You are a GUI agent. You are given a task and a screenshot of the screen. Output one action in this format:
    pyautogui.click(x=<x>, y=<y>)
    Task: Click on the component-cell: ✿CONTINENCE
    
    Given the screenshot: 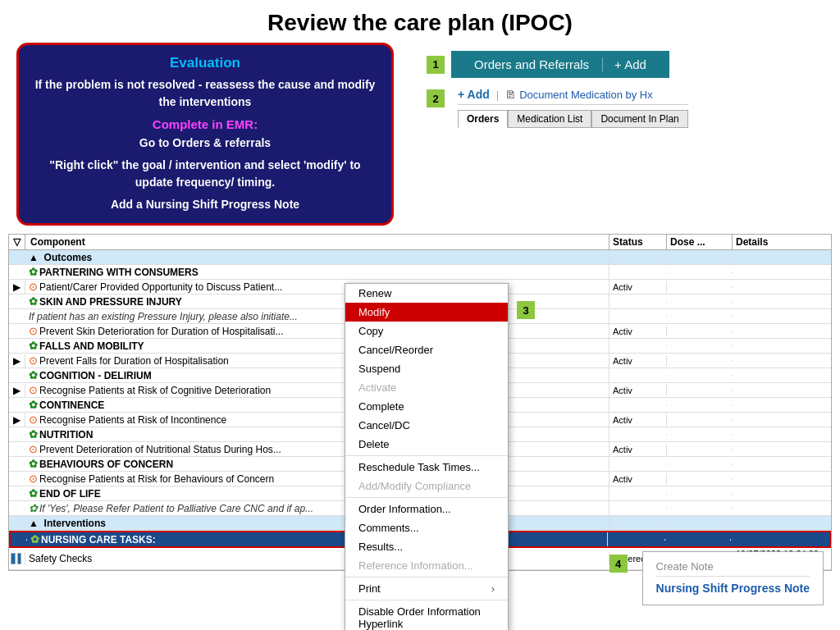 What is the action you would take?
    pyautogui.click(x=317, y=405)
    